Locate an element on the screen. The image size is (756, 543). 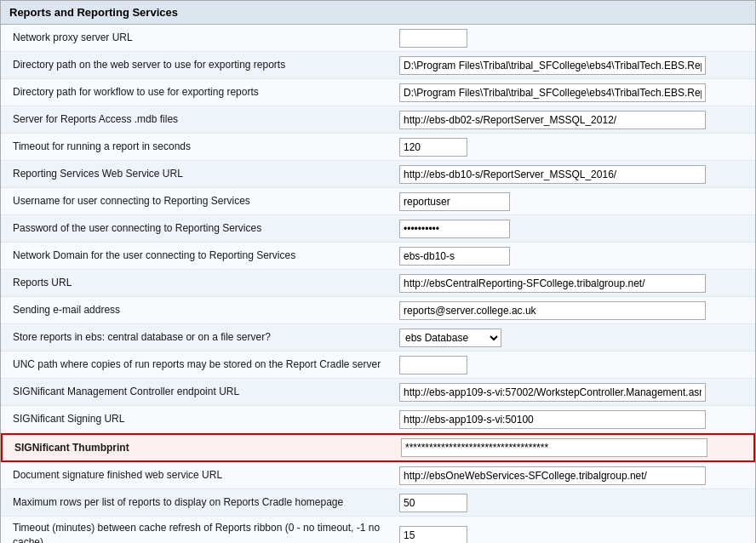
value-password-reporting-services is located at coordinates (574, 229).